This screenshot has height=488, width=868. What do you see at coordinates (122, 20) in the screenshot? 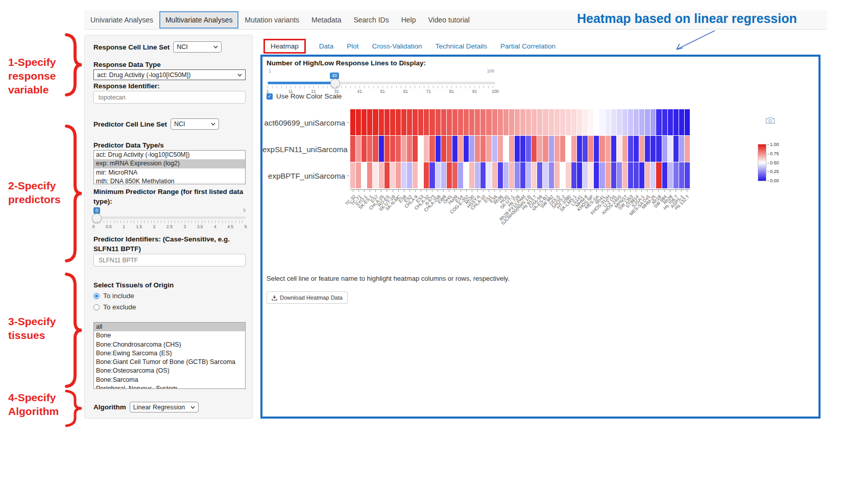
I see `nav-tab-univariate-analyses: Univariate Analyses` at bounding box center [122, 20].